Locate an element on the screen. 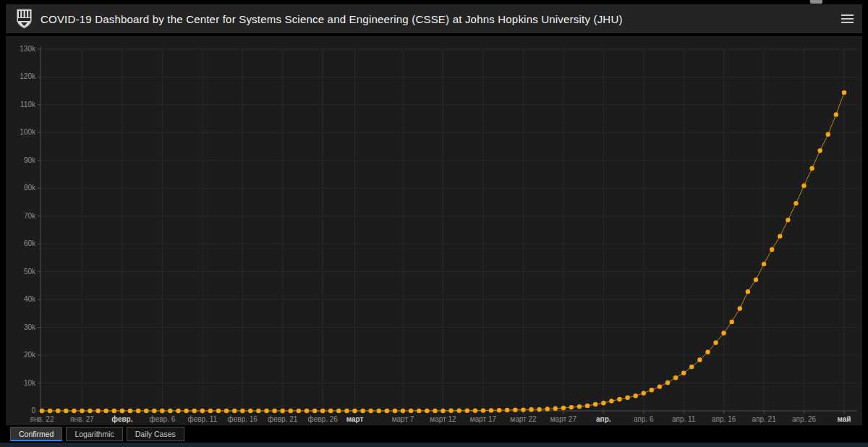 This screenshot has width=868, height=447. svg-text: апр. 11 is located at coordinates (684, 420).